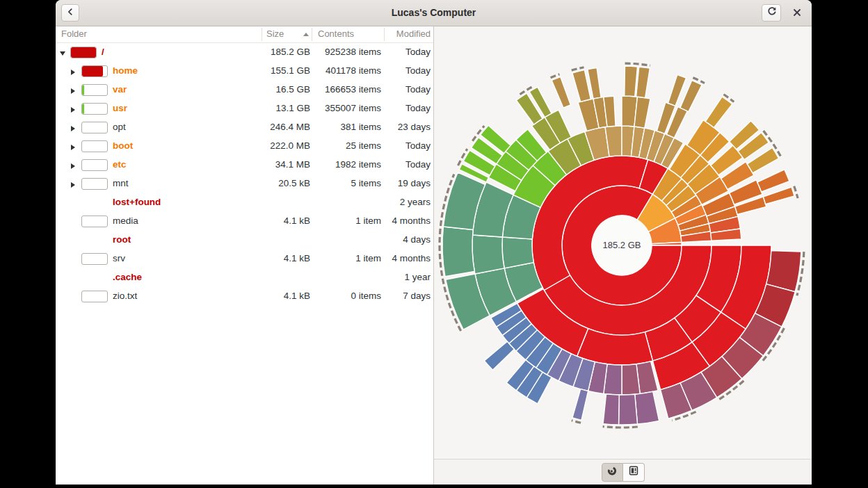 The height and width of the screenshot is (488, 868). Describe the element at coordinates (353, 108) in the screenshot. I see `folder-contents: 355007 items` at that location.